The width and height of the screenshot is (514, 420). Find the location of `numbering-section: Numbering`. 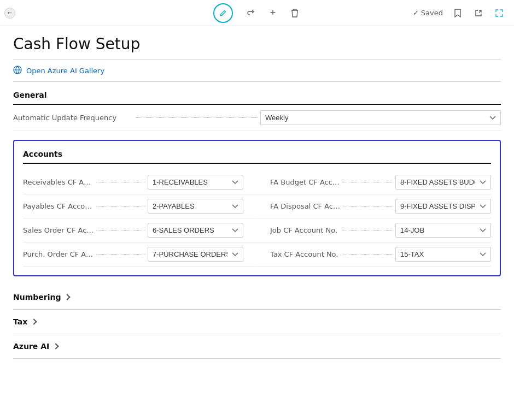

numbering-section: Numbering is located at coordinates (257, 297).